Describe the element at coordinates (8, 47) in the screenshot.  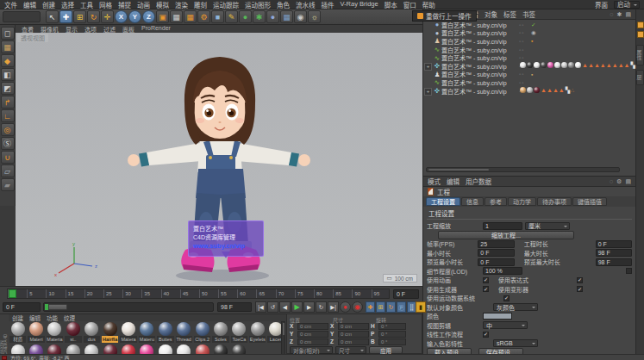
I see `texture-mode-button: ▦` at that location.